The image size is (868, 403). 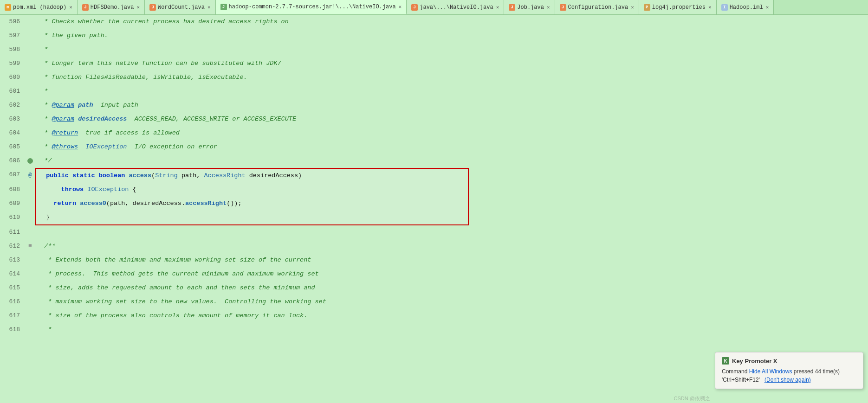 I want to click on java-icon-configuration: J, so click(x=563, y=7).